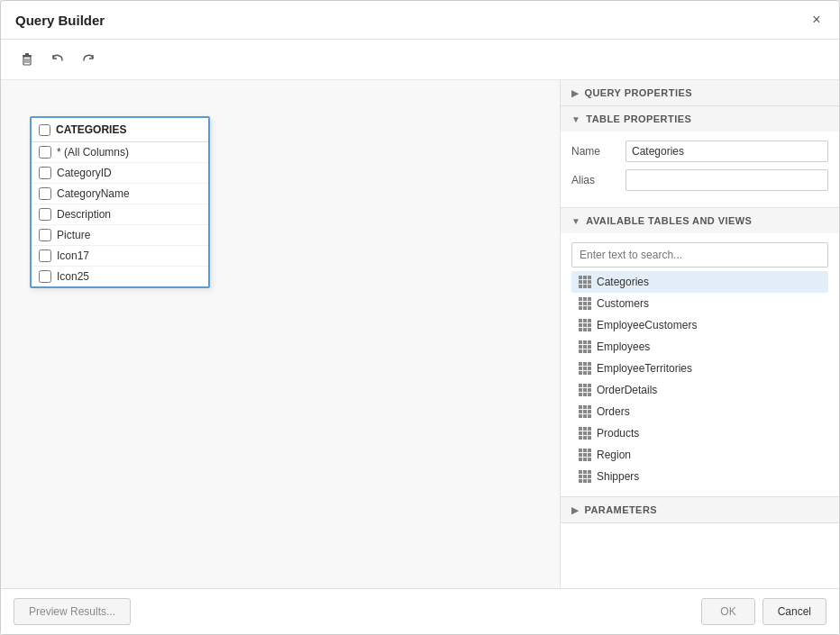 The image size is (840, 635). I want to click on table-list-item: Orders, so click(699, 412).